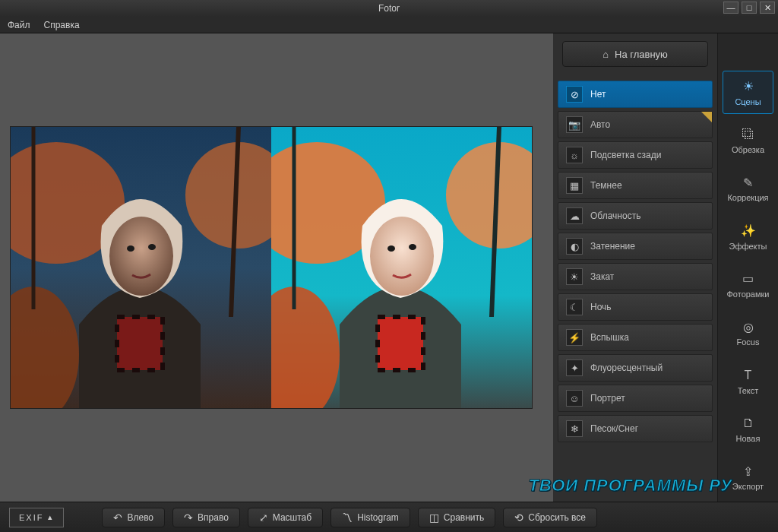  What do you see at coordinates (389, 8) in the screenshot?
I see `window-title: Fotor` at bounding box center [389, 8].